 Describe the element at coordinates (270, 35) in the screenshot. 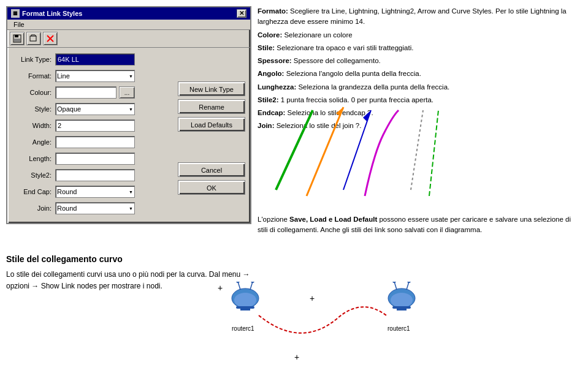

I see `colour-bold: Colore:` at that location.